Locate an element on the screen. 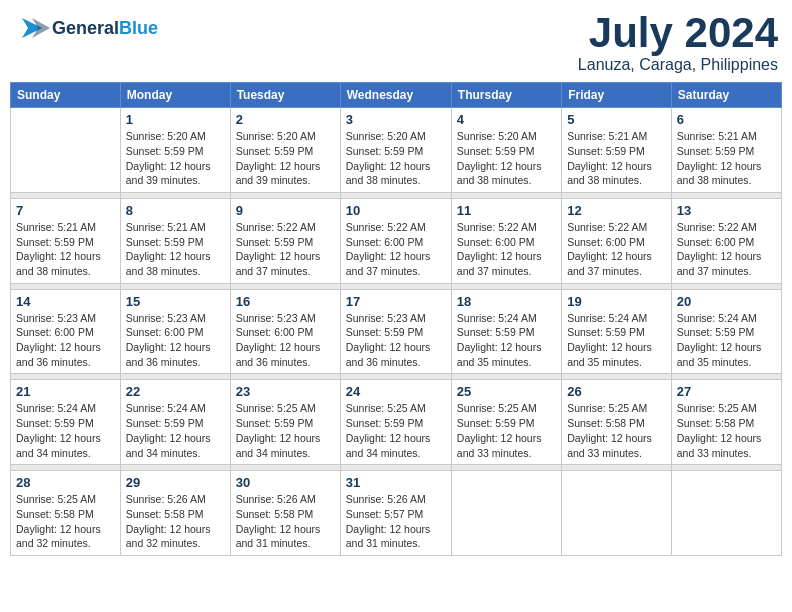 This screenshot has width=792, height=612. day-number: 14 is located at coordinates (66, 302).